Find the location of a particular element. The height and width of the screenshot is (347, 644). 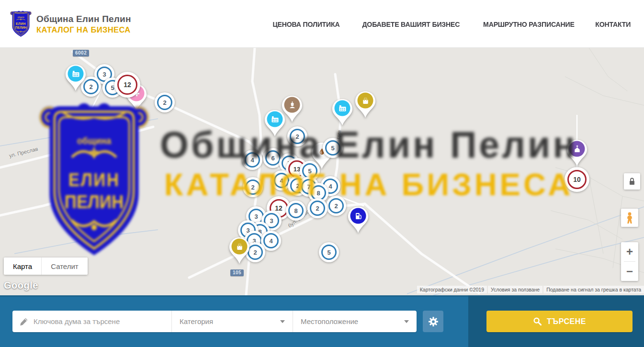

brand-title: Община Елин Пелин is located at coordinates (84, 19).